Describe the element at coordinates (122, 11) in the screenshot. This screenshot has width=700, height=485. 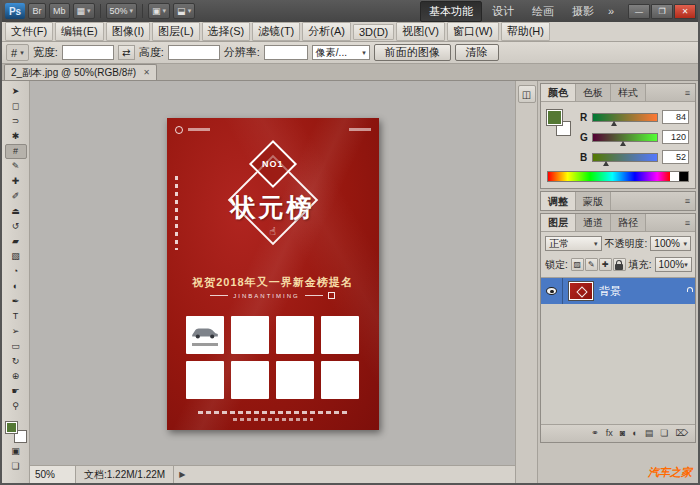
I see `zoom-level-dropdown: 50%▾` at that location.